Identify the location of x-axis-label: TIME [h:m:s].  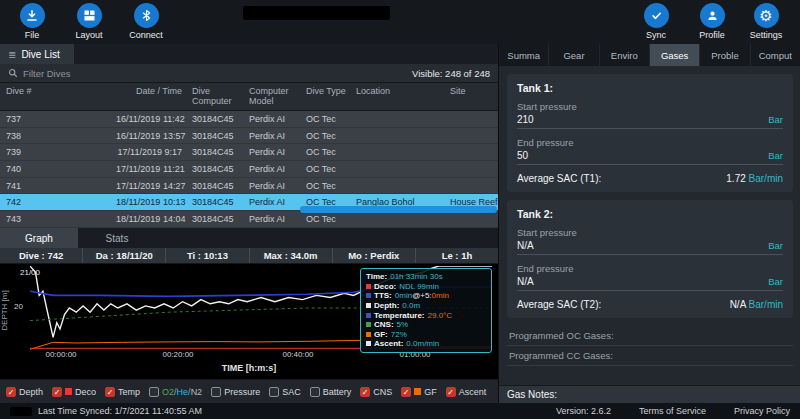
(249, 368).